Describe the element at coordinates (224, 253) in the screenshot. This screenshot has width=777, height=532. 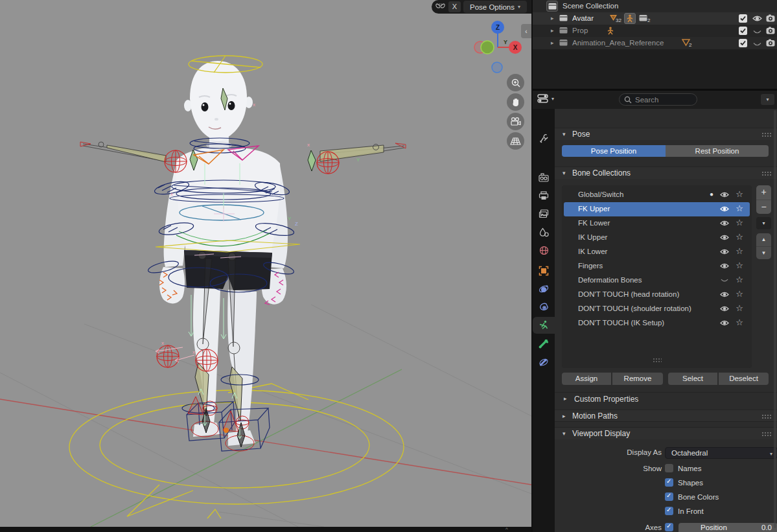
I see `character-mesh` at that location.